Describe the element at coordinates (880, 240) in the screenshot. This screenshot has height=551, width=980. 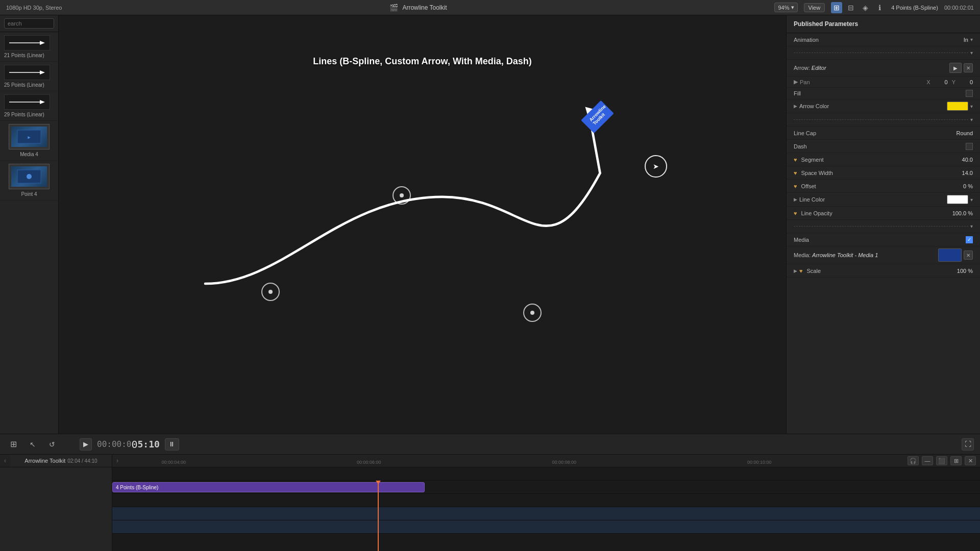
I see `media-toggle-label: Media` at that location.